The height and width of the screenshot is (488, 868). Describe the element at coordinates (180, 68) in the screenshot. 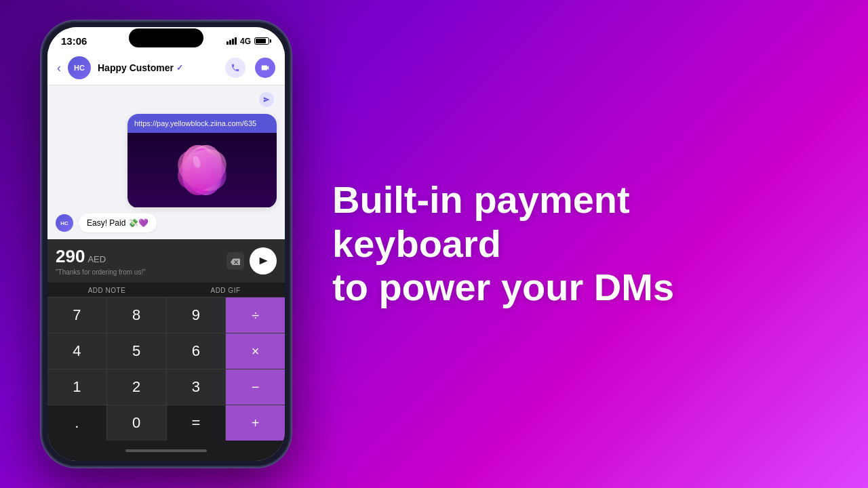

I see `verified-badge: ✓` at that location.